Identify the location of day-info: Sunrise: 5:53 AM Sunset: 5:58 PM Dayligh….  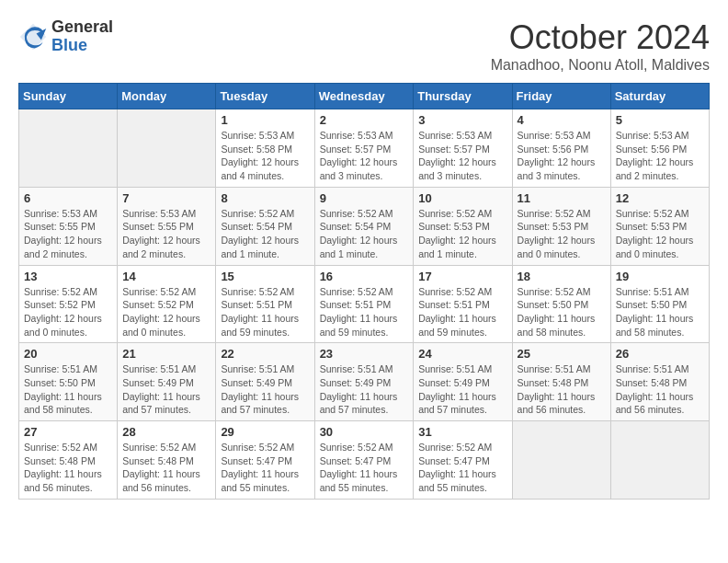
(265, 156).